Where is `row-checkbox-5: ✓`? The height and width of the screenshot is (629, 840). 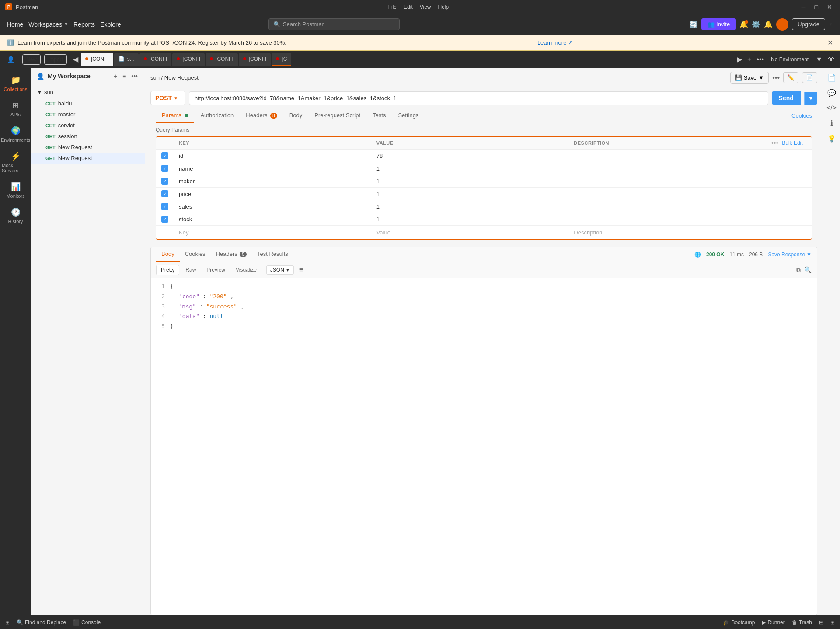
row-checkbox-5: ✓ is located at coordinates (165, 206).